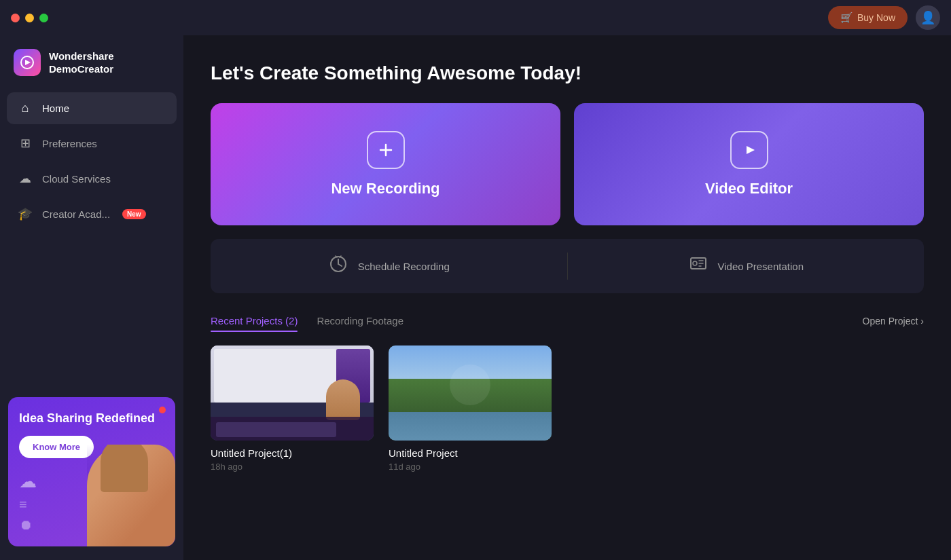 This screenshot has width=951, height=560. Describe the element at coordinates (891, 321) in the screenshot. I see `open-project-label: Open Project` at that location.